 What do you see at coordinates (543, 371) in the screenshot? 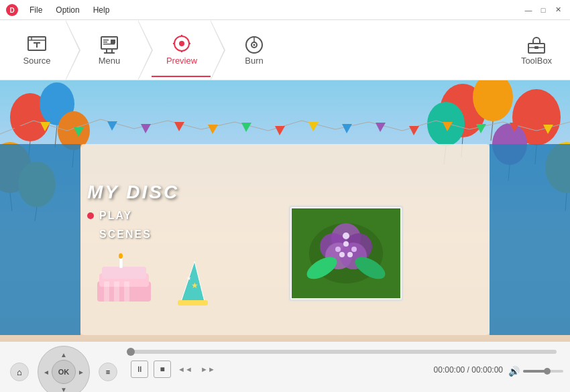
I see `volume-slider` at bounding box center [543, 371].